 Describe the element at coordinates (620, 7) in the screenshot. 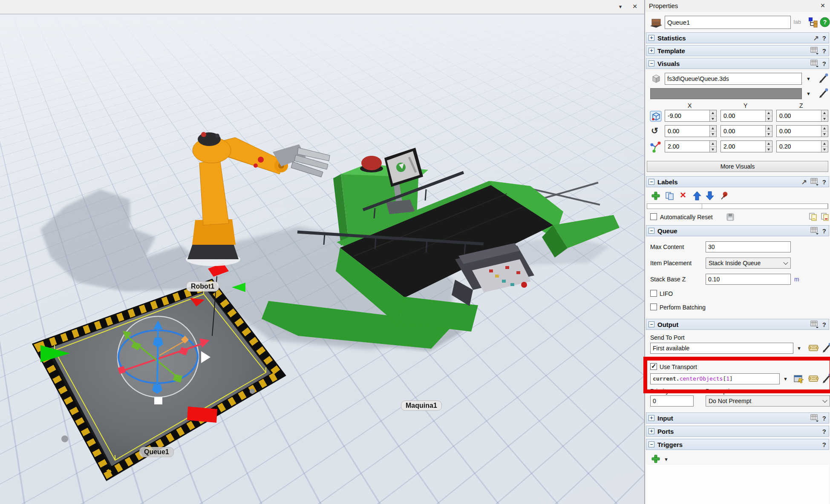

I see `view-menu-icon: ▾` at that location.